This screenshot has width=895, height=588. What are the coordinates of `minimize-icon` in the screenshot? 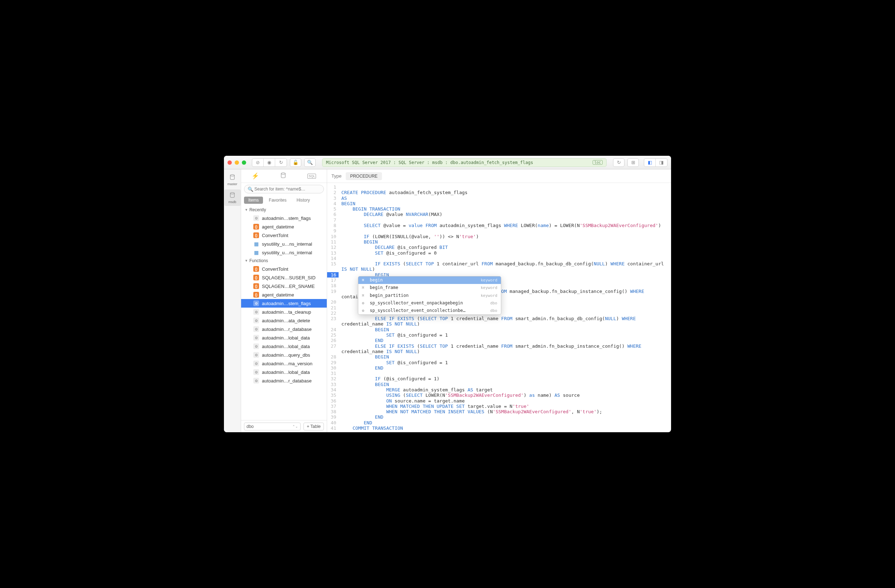 It's located at (237, 162).